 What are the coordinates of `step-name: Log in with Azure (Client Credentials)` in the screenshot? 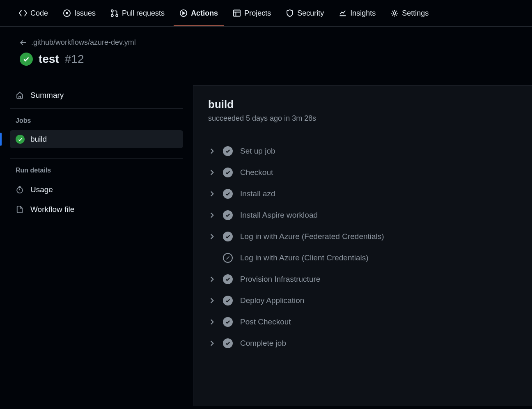 It's located at (378, 258).